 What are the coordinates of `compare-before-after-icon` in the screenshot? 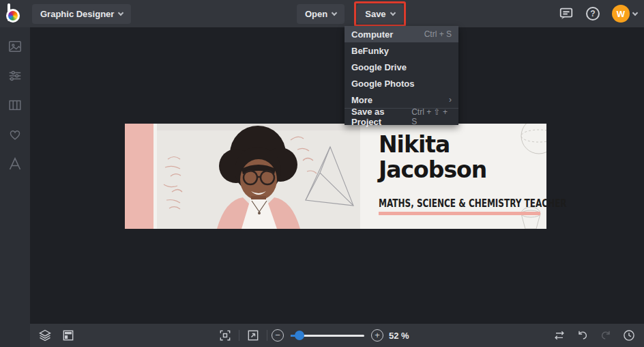 It's located at (559, 335).